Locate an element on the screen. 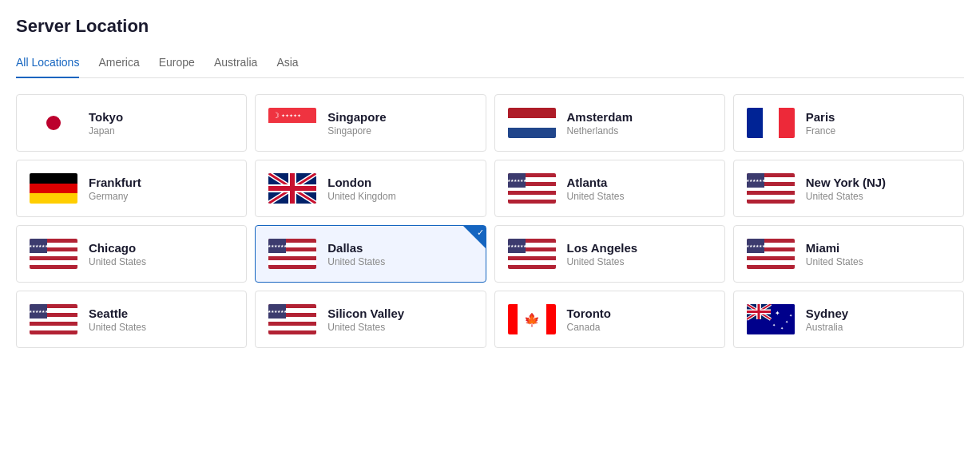  city-name-miami: Miami is located at coordinates (835, 247).